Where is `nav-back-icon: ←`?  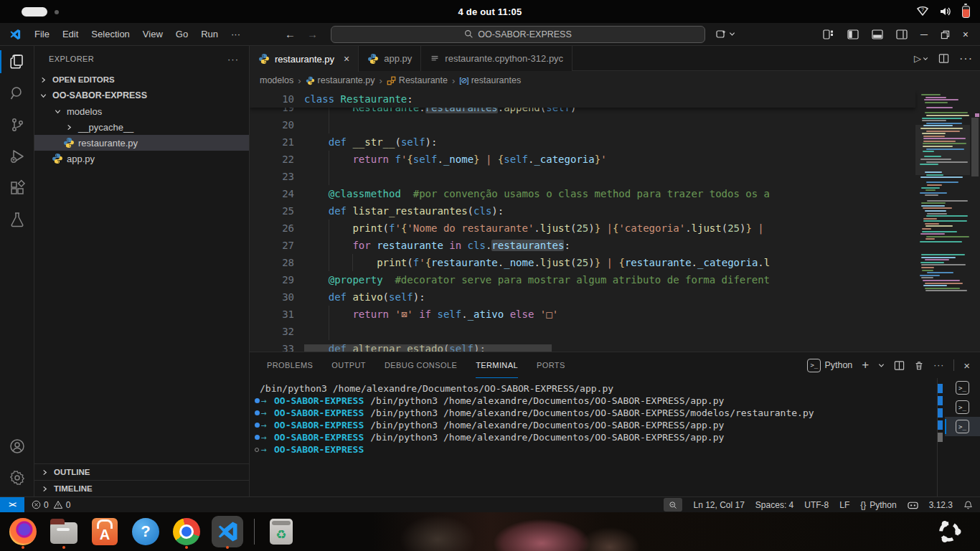 nav-back-icon: ← is located at coordinates (290, 34).